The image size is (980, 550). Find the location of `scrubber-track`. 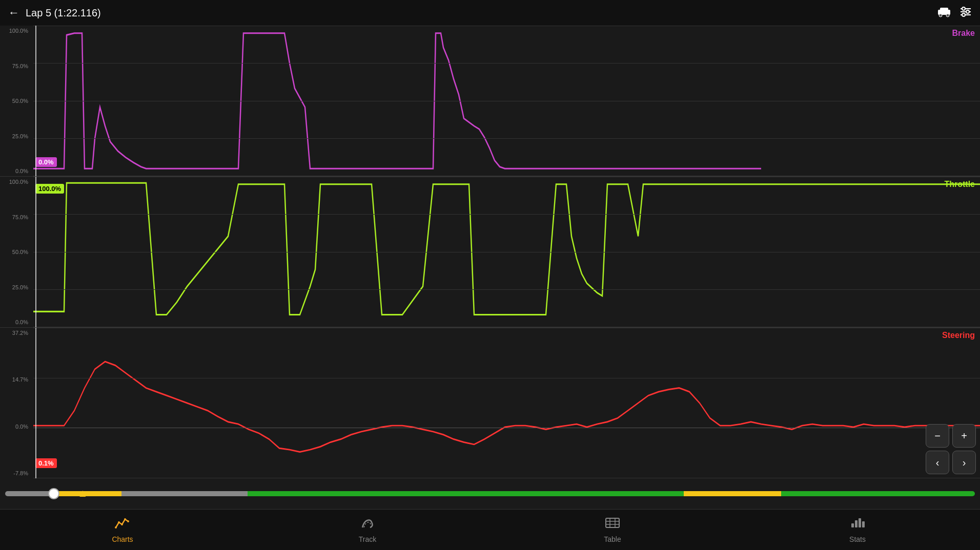

scrubber-track is located at coordinates (490, 494).